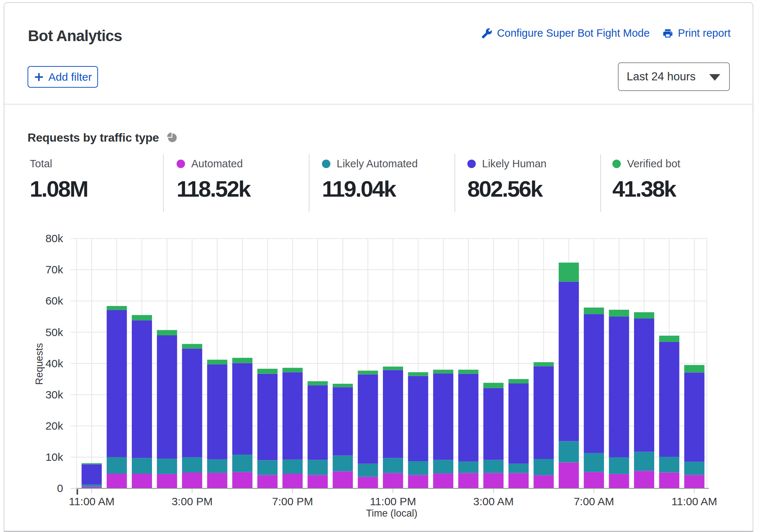 This screenshot has height=532, width=757. Describe the element at coordinates (669, 412) in the screenshot. I see `bar-10-00-am` at that location.